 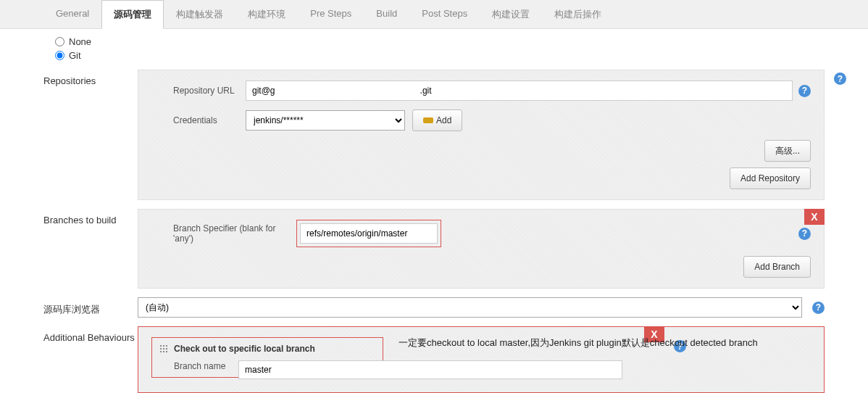 What do you see at coordinates (325, 120) in the screenshot?
I see `credentials-select: jenkins/******` at bounding box center [325, 120].